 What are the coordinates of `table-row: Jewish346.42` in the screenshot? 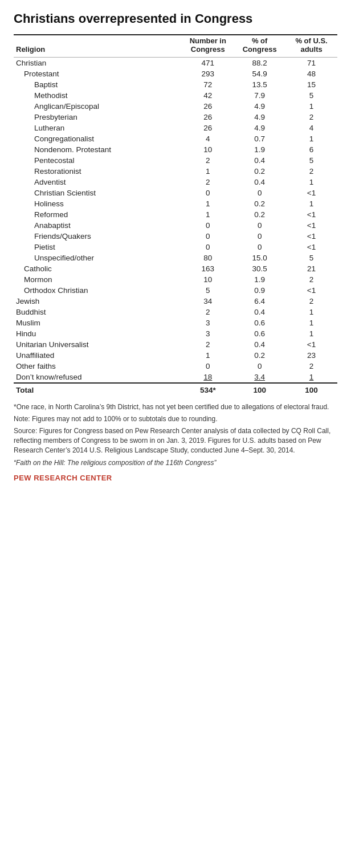 It's located at (176, 301).